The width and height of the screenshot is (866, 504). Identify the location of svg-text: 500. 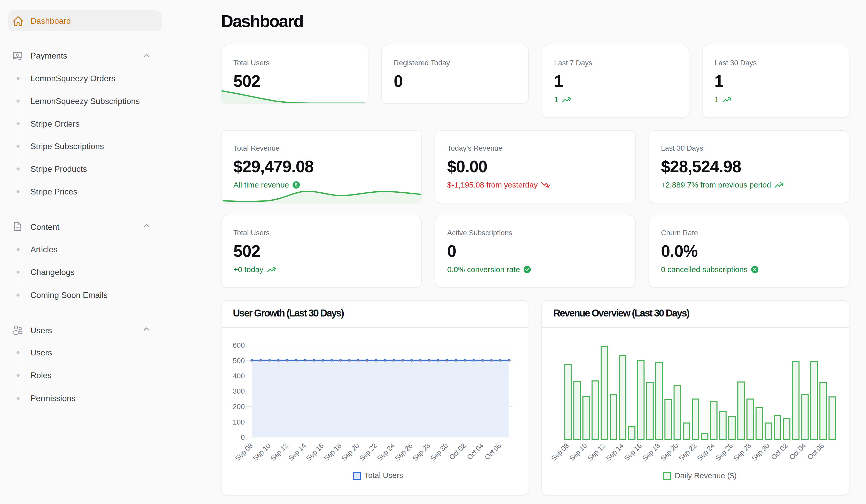
(238, 360).